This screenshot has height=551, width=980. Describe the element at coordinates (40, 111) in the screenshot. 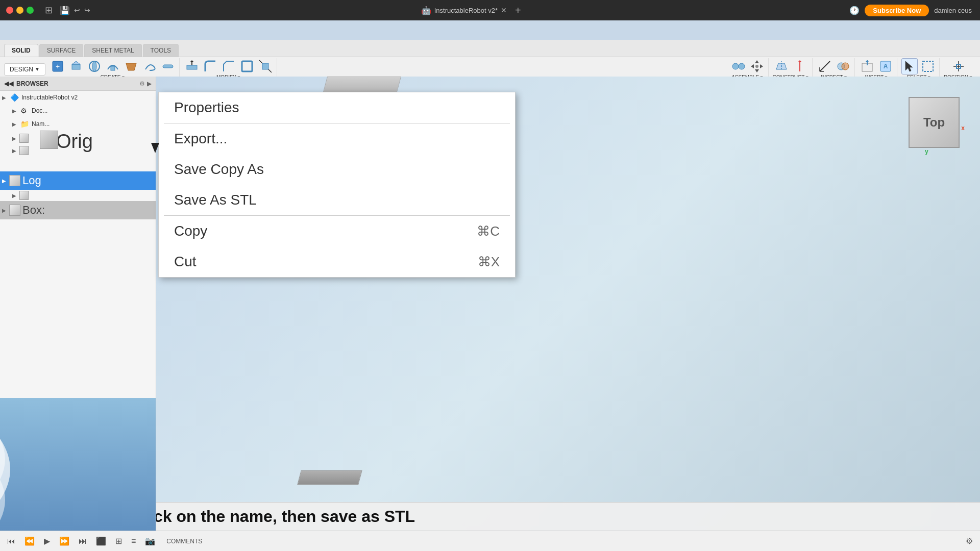

I see `tree-doc-label: Doc...` at that location.